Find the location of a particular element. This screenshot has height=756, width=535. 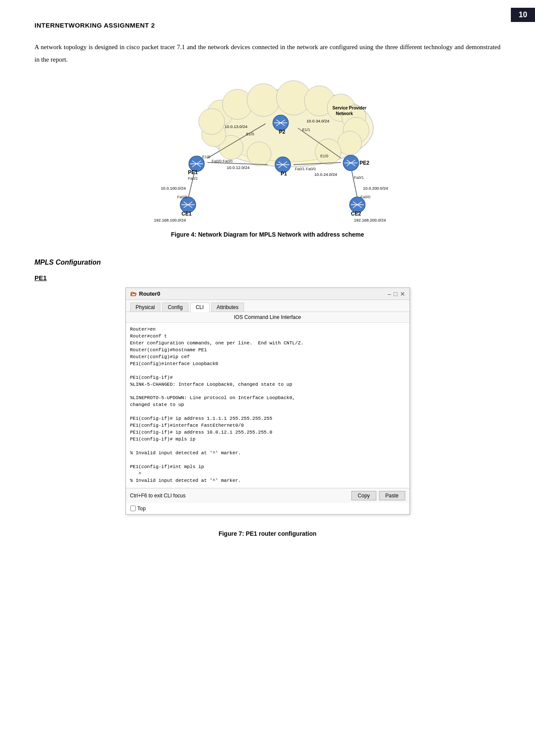

svg-text: 192.168.200.0/24 is located at coordinates (370, 220).